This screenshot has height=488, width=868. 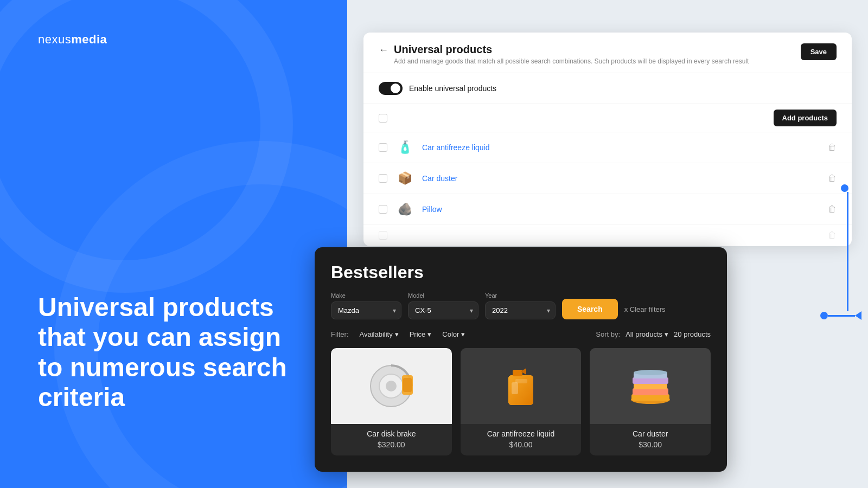 What do you see at coordinates (452, 88) in the screenshot?
I see `toggle-label: Enable universal products` at bounding box center [452, 88].